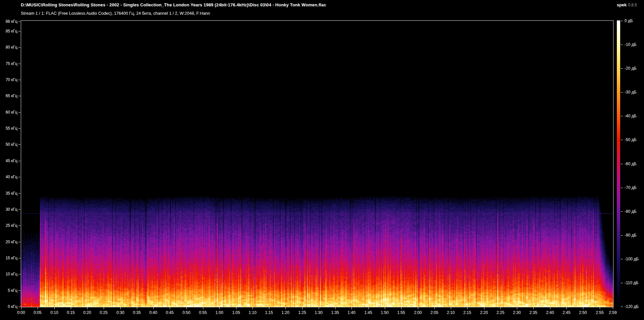 Image resolution: width=644 pixels, height=320 pixels. I want to click on file-path-title: D:\MUSIC\Rolling Stones\Rolling Stones -…, so click(173, 5).